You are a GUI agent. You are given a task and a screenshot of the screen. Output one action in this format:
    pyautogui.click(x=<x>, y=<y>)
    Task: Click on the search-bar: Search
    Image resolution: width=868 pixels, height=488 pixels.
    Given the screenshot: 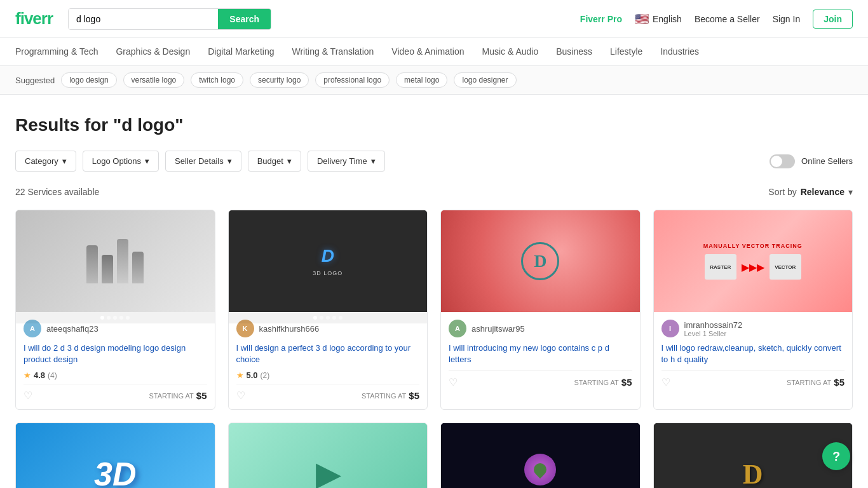 What is the action you would take?
    pyautogui.click(x=170, y=19)
    